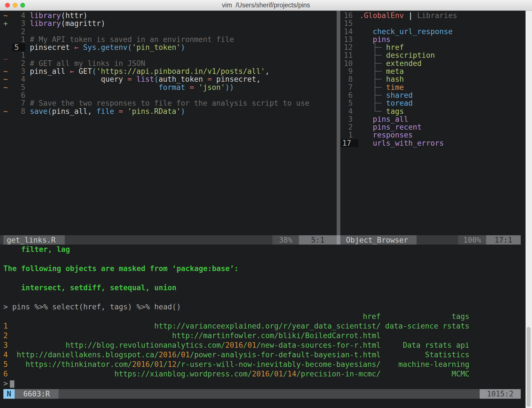 The image size is (532, 408). Describe the element at coordinates (437, 15) in the screenshot. I see `object-token: Libraries` at that location.